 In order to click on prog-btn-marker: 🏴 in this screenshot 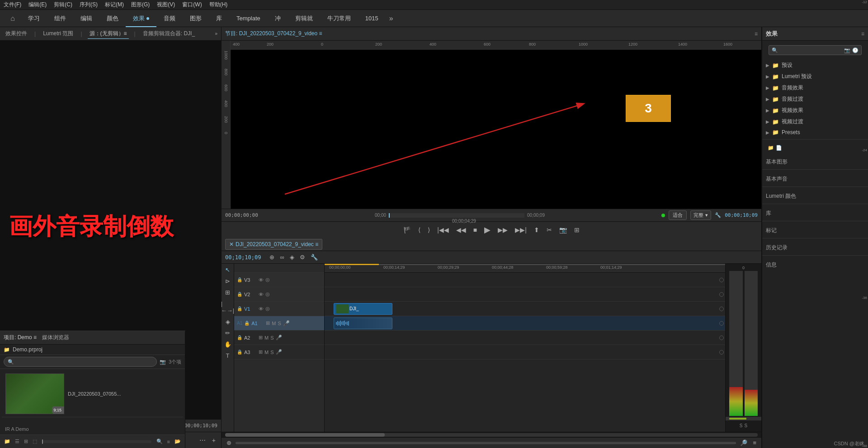, I will do `click(407, 230)`.